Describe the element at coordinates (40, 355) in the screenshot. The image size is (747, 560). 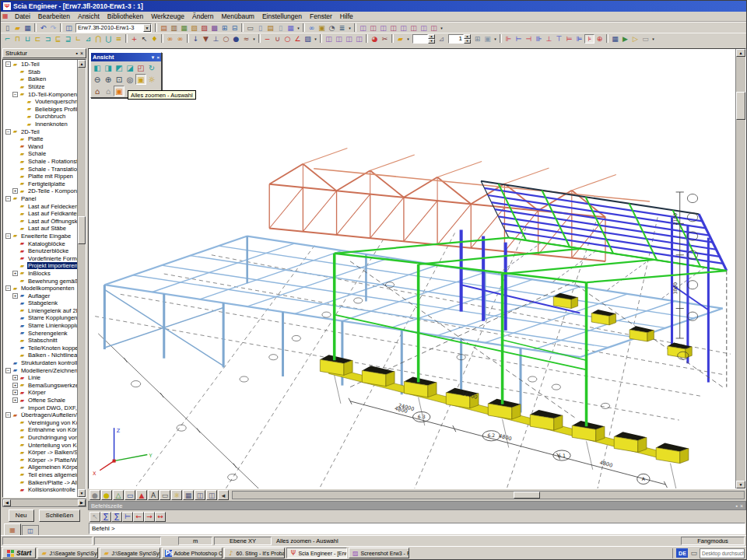
I see `tree-item: ▰Balken - Nichtlinearitä` at that location.